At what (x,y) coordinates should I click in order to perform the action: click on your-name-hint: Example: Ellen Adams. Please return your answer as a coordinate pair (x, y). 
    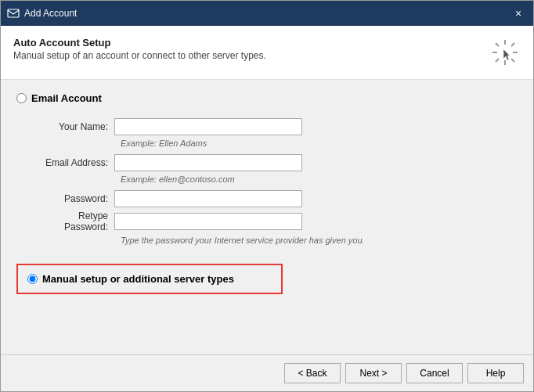
    Looking at the image, I should click on (319, 143).